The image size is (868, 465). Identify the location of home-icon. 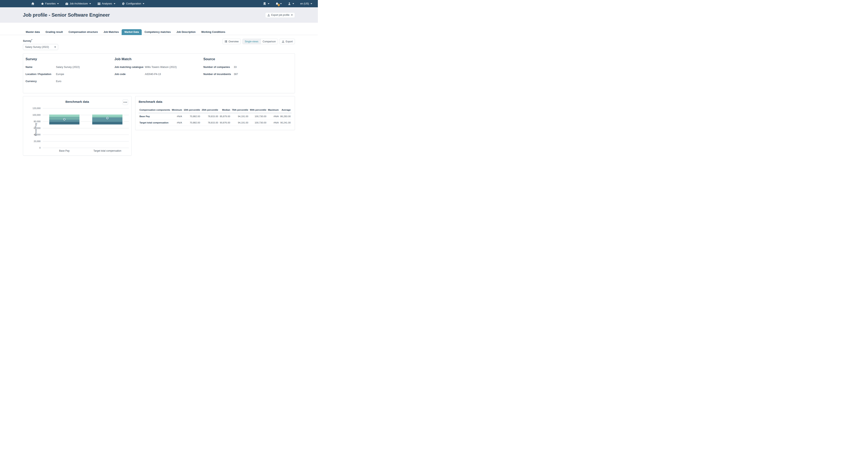
(33, 4).